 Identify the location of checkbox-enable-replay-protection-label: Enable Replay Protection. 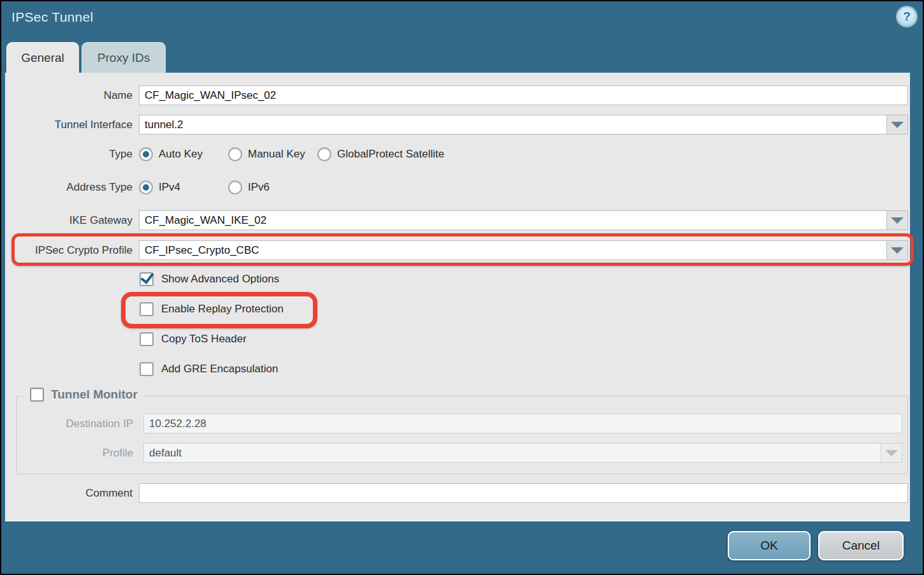
(222, 309).